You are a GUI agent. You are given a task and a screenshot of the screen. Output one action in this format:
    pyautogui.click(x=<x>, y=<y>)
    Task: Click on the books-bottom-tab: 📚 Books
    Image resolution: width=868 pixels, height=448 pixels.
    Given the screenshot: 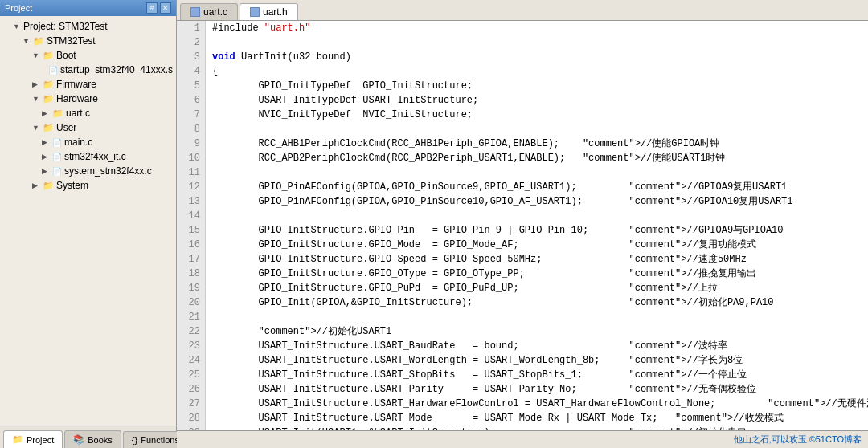 What is the action you would take?
    pyautogui.click(x=93, y=439)
    